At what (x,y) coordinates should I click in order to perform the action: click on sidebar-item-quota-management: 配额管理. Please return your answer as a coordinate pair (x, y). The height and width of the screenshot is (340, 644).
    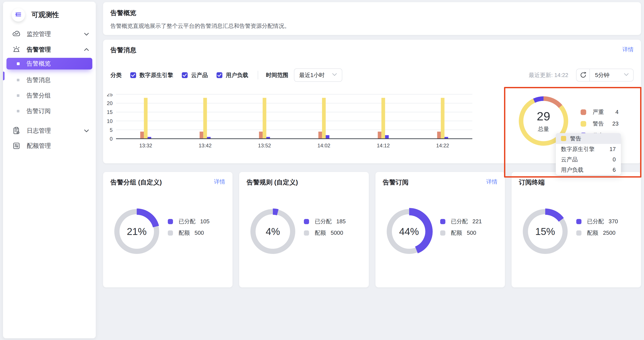
    Looking at the image, I should click on (50, 146).